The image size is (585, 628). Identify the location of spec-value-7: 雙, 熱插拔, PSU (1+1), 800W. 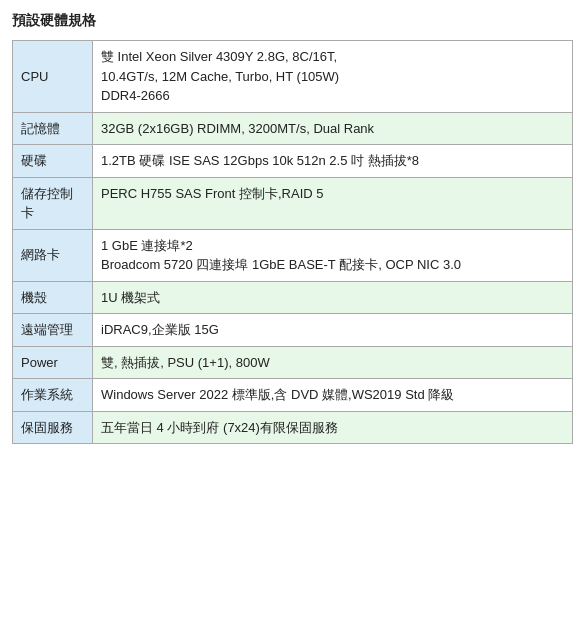
(333, 362).